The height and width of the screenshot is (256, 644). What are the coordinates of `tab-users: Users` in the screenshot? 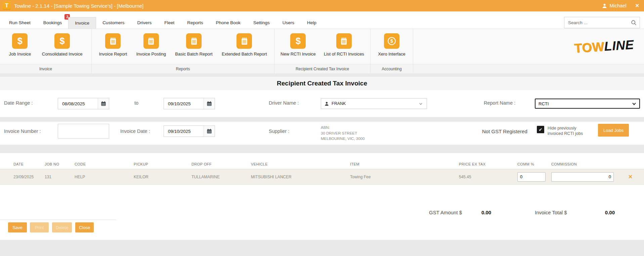 It's located at (288, 23).